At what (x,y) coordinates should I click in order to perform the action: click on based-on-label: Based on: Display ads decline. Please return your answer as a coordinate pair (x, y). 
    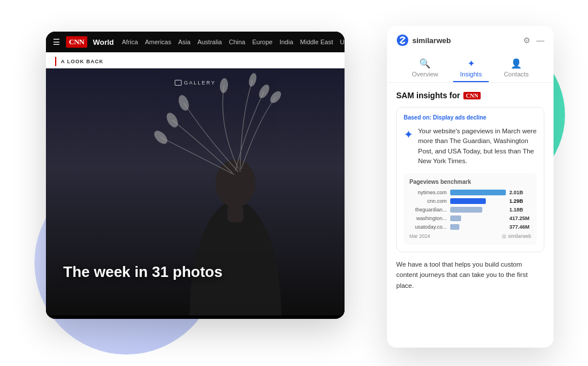
    Looking at the image, I should click on (470, 117).